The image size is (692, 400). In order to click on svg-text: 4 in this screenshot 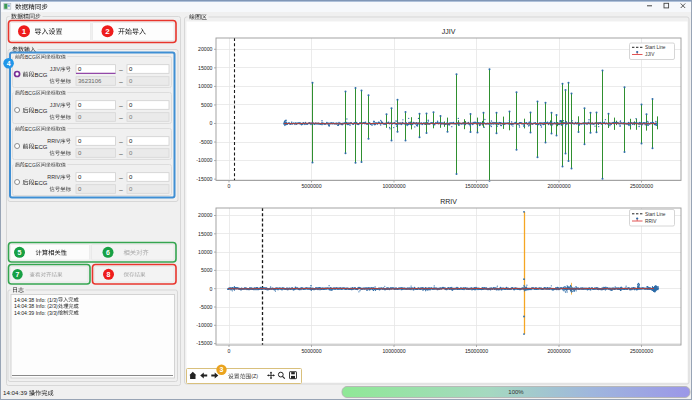, I will do `click(9, 64)`.